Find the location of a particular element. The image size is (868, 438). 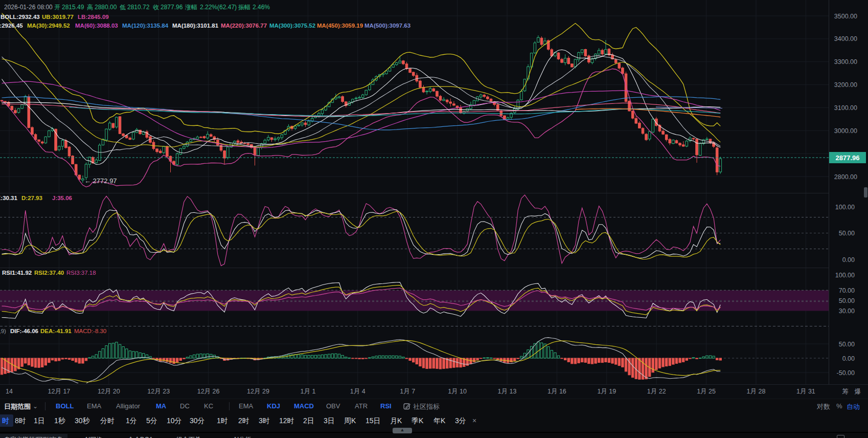

svg-text: 12月 17 is located at coordinates (59, 391).